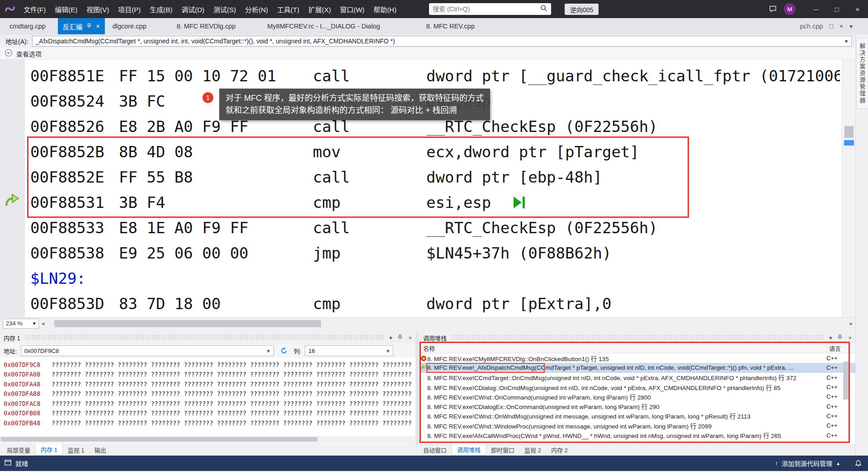  What do you see at coordinates (288, 9) in the screenshot?
I see `menu-tools: 工具(T)` at bounding box center [288, 9].